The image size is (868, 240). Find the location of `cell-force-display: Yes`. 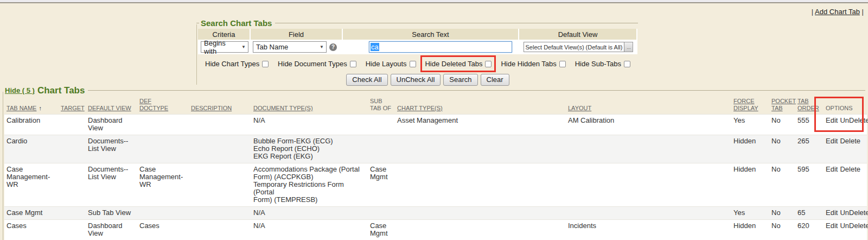

cell-force-display: Yes is located at coordinates (750, 125).